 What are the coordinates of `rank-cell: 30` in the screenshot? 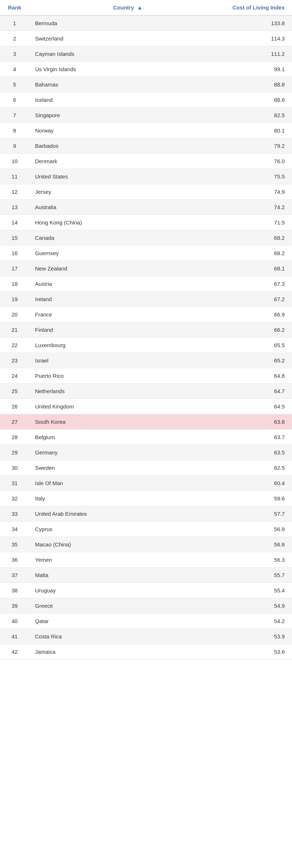 It's located at (15, 468).